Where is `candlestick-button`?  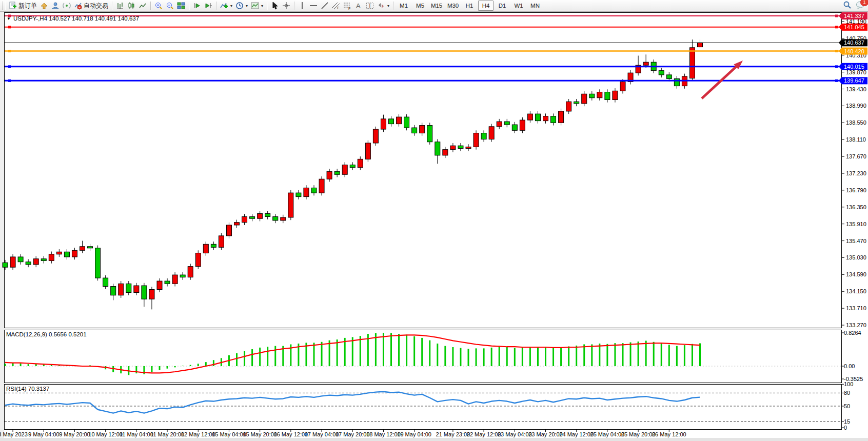 candlestick-button is located at coordinates (131, 6).